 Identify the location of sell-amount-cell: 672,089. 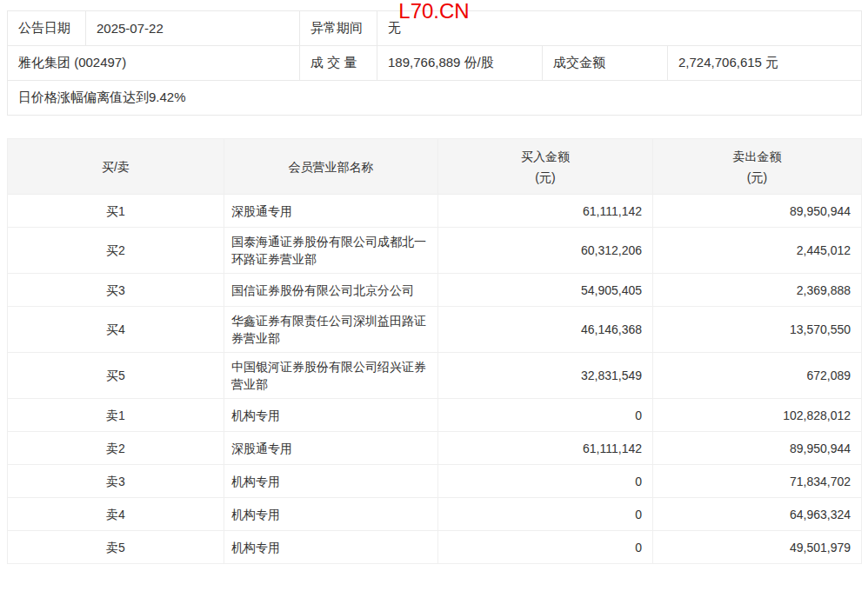
(758, 375).